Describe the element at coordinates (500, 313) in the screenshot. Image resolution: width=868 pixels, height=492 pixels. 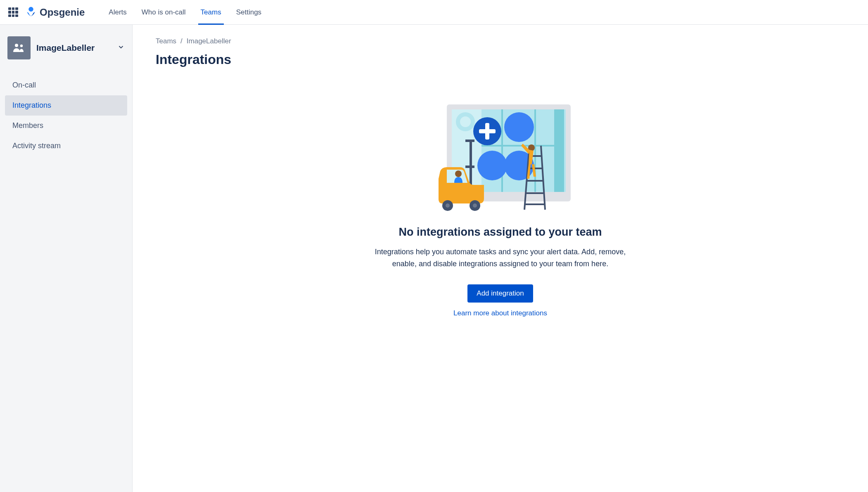
I see `learn-more-link: Learn more about integrations` at that location.